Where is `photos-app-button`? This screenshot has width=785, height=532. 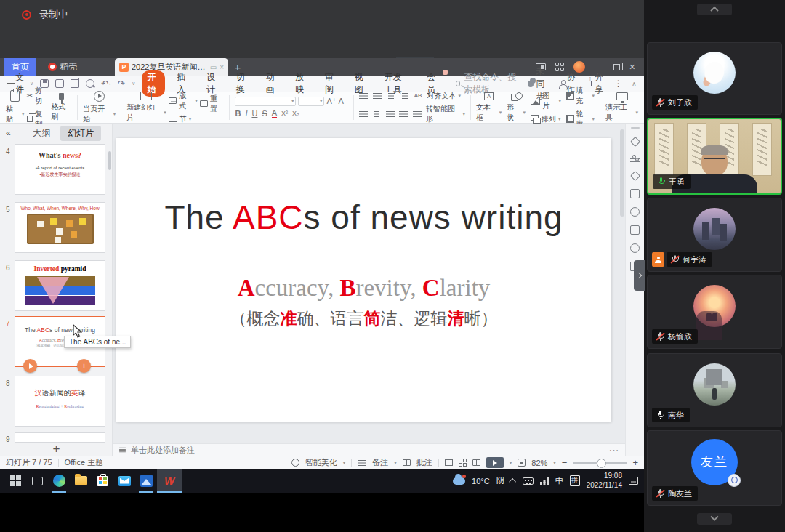 photos-app-button is located at coordinates (146, 481).